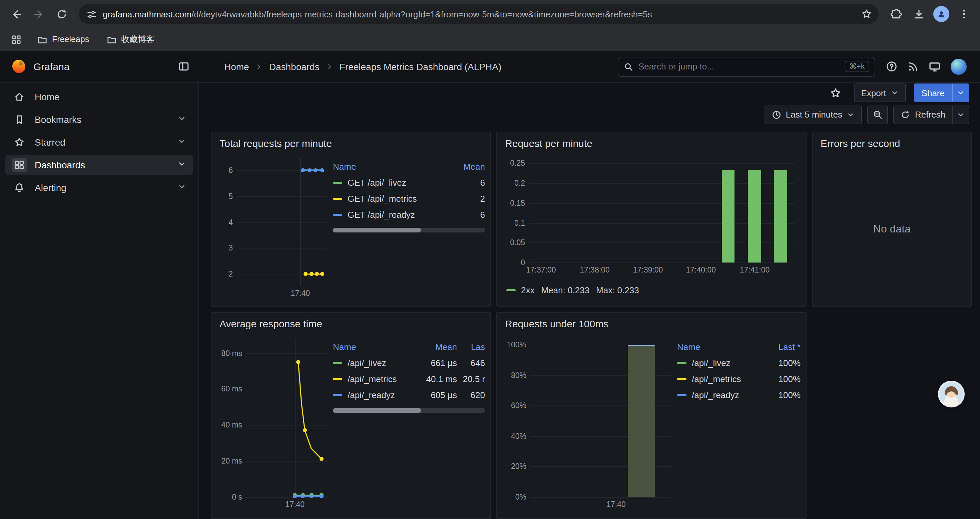 The image size is (980, 519). Describe the element at coordinates (961, 93) in the screenshot. I see `share-menu-button` at that location.